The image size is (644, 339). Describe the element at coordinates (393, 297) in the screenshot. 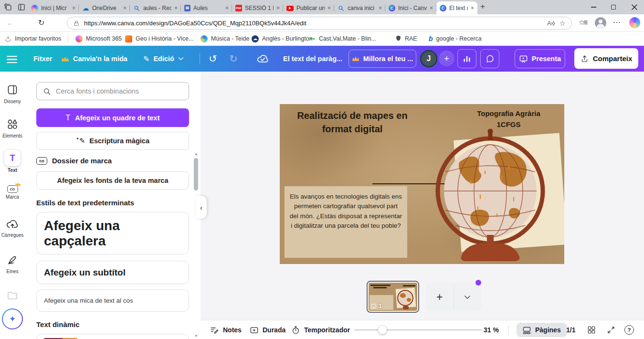

I see `page-thumbnail: 1` at that location.